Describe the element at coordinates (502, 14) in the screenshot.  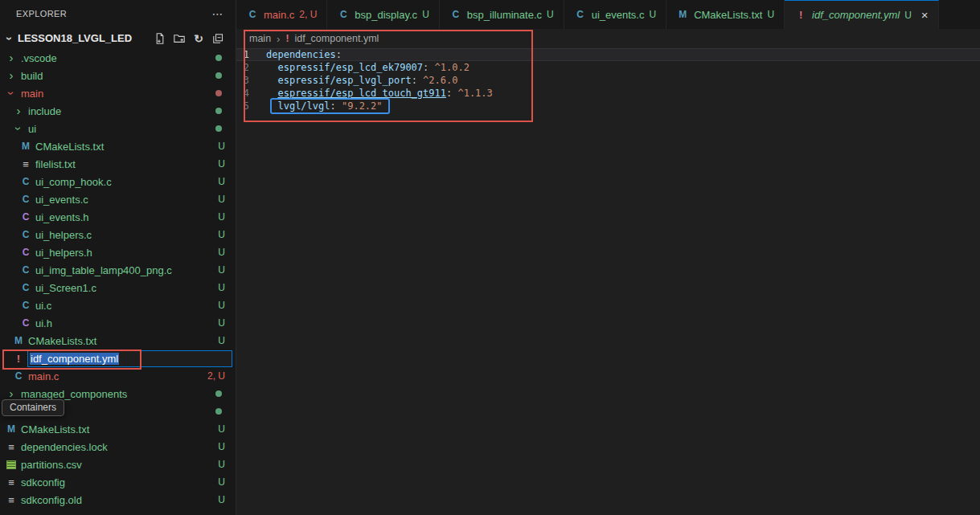
I see `editor-tab: Cbsp_illuminate.cU` at that location.